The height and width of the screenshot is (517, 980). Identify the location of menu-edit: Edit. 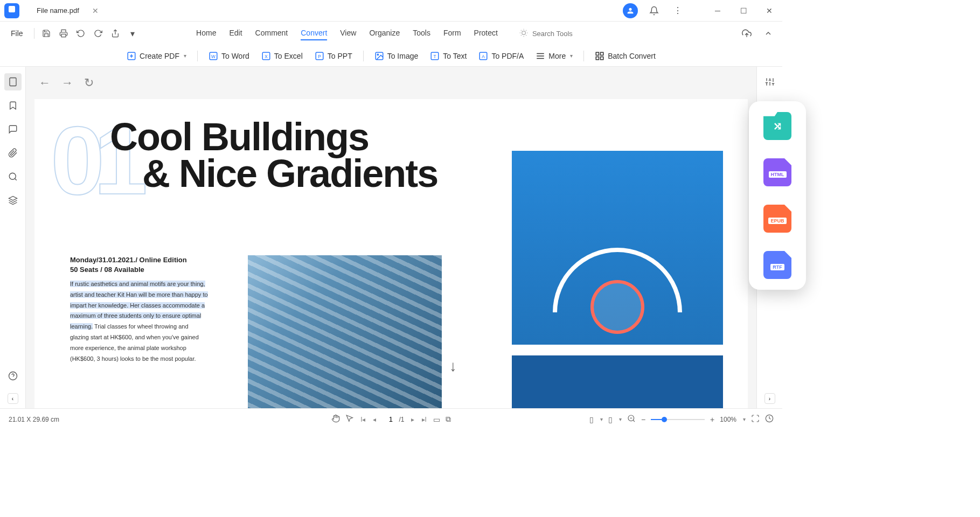
(235, 33).